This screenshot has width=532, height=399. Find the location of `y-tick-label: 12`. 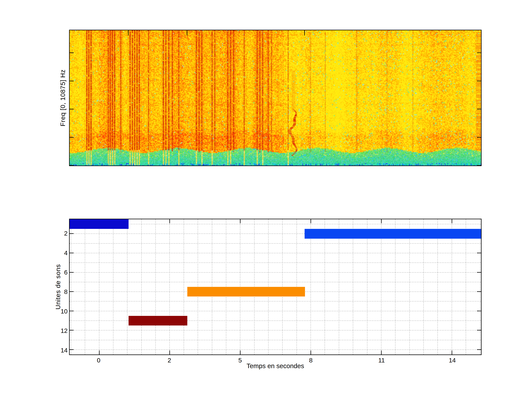

y-tick-label: 12 is located at coordinates (64, 331).